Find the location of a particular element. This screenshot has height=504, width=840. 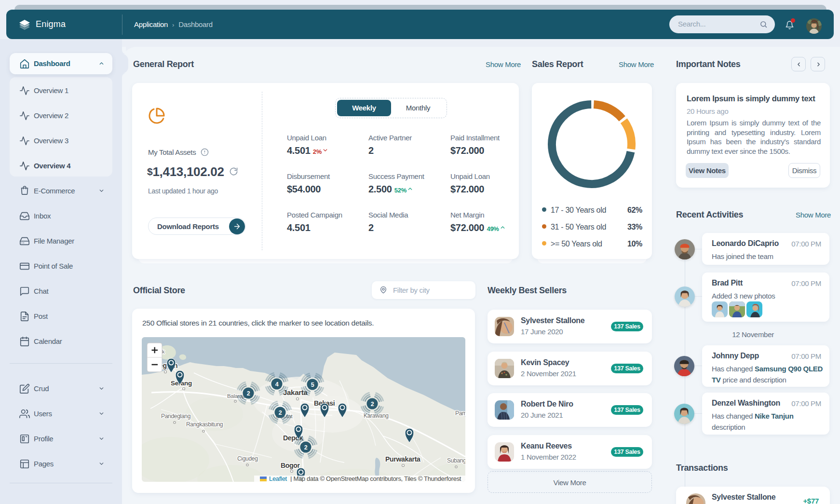

svg-text:| Map data © OpenStreetMap con: | Map data © OpenStreetMap contributors,… is located at coordinates (376, 478).